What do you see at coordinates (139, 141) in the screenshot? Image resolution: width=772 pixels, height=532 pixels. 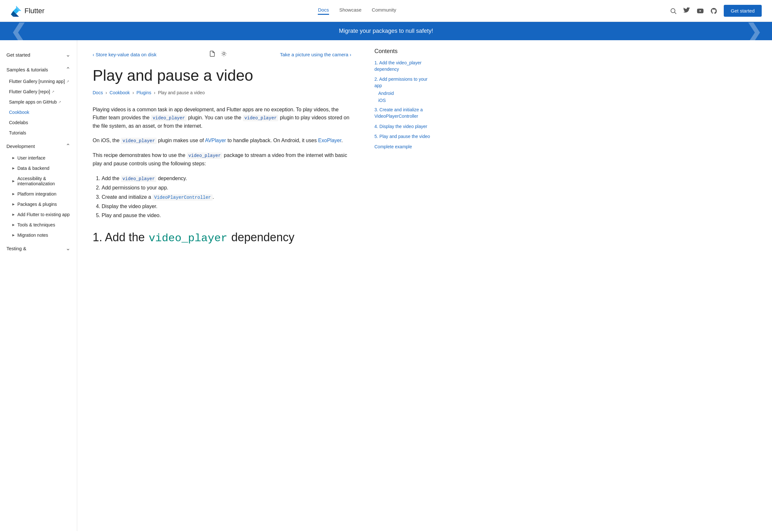 I see `code-video-player-3: video_player` at bounding box center [139, 141].